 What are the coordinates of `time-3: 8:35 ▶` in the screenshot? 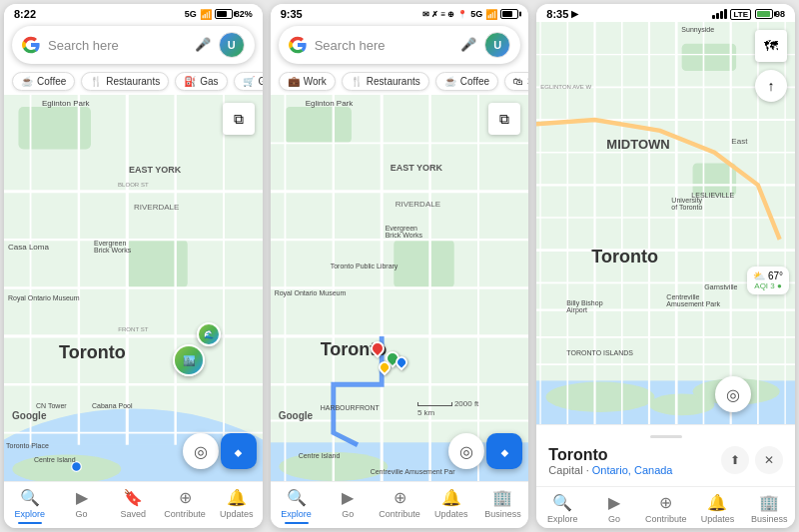 It's located at (562, 14).